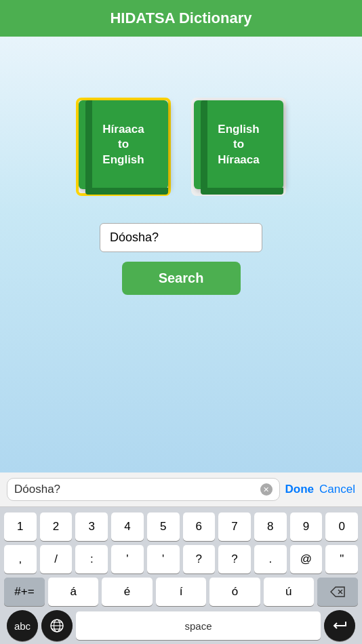 The image size is (362, 644). I want to click on books-row: HíraacatoEnglish EnglishtoHíraaca, so click(181, 146).